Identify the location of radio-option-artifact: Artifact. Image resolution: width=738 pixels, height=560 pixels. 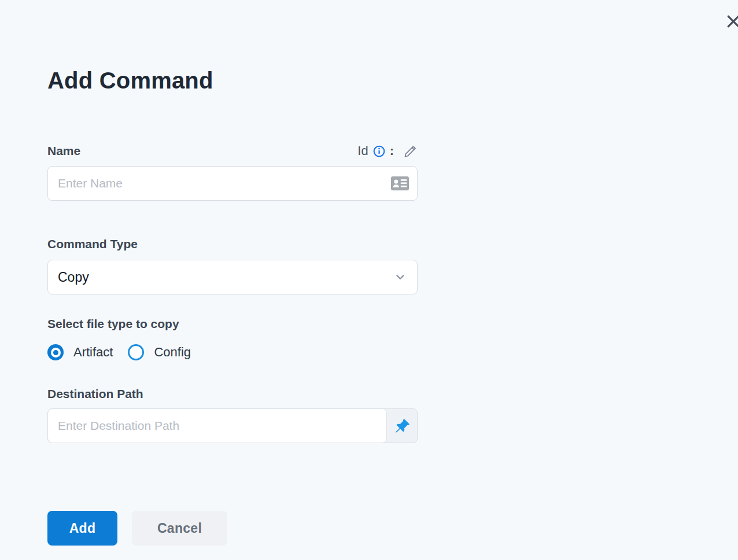
(80, 352).